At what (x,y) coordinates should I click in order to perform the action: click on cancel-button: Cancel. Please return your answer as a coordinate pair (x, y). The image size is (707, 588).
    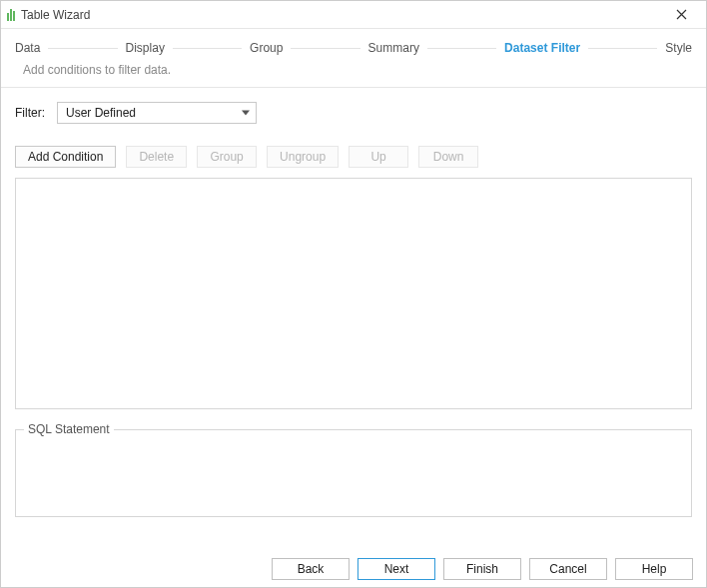
    Looking at the image, I should click on (568, 569).